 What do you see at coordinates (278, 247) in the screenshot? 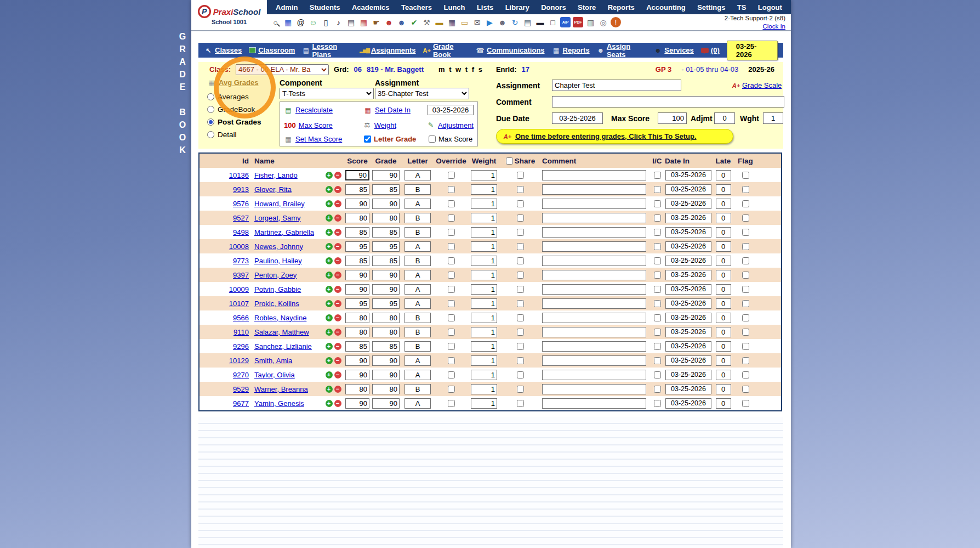
I see `student-name-link: Newes, Johnny` at bounding box center [278, 247].